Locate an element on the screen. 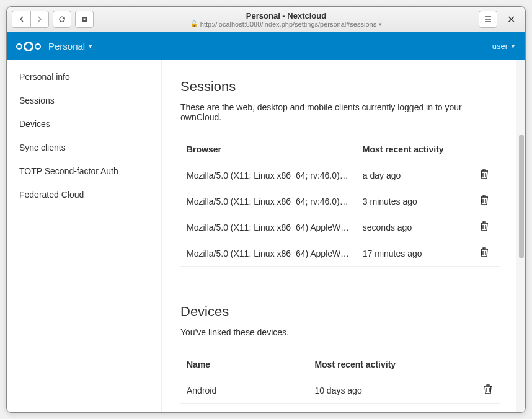 The image size is (532, 419). column-name: Name is located at coordinates (244, 364).